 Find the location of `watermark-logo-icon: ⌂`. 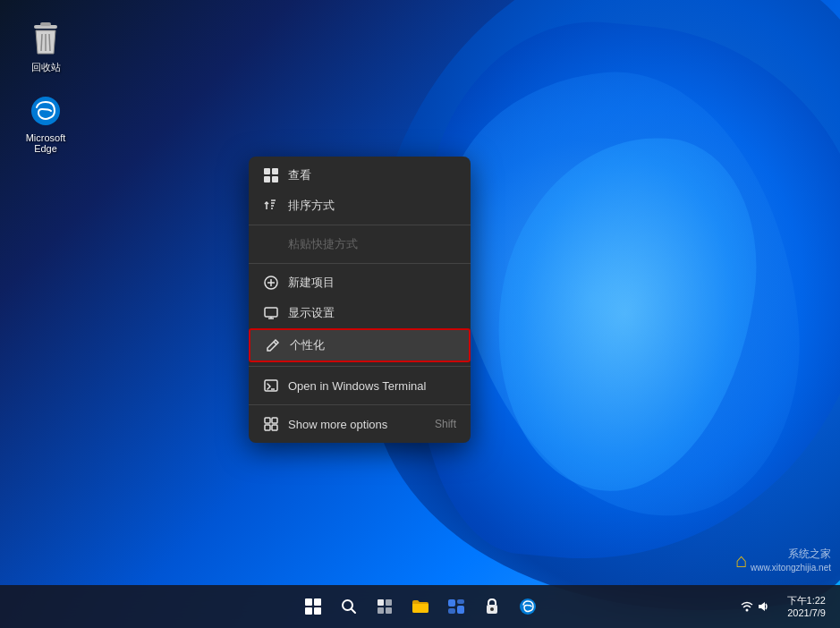

watermark-logo-icon: ⌂ is located at coordinates (741, 561).